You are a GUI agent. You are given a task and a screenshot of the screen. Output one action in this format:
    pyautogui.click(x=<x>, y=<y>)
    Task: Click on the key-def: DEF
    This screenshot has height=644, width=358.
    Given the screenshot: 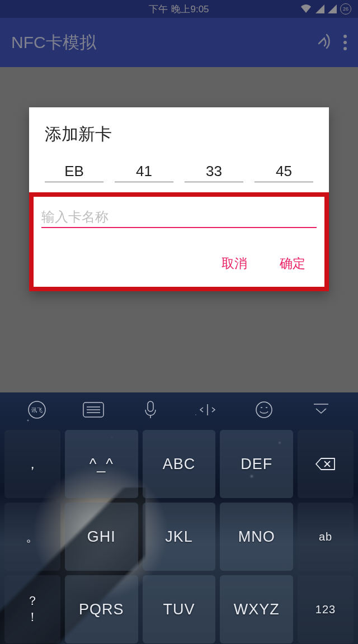 What is the action you would take?
    pyautogui.click(x=256, y=464)
    